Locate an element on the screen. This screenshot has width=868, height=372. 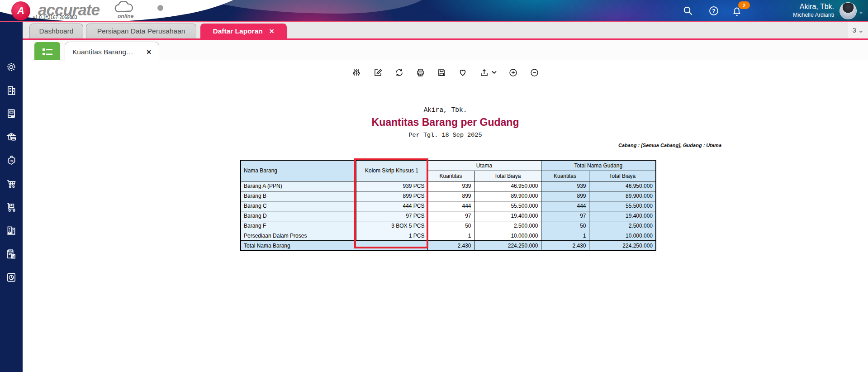
sidebar-item-inventory-trolley-icon is located at coordinates (11, 207).